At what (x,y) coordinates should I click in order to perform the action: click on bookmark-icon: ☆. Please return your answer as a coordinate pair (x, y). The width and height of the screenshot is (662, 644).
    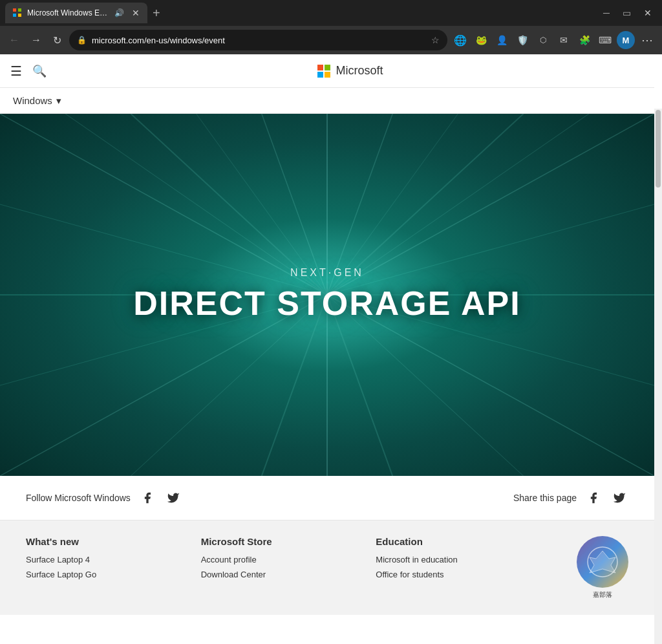
    Looking at the image, I should click on (436, 40).